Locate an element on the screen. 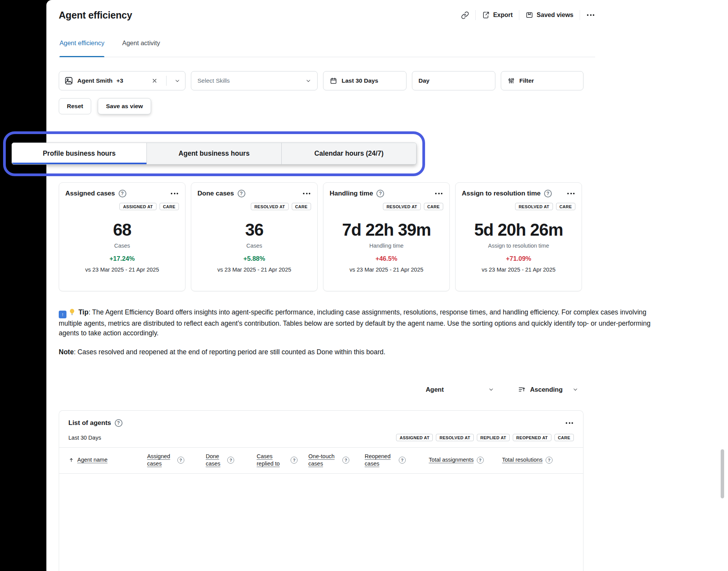 This screenshot has width=728, height=571. metric-card-handling-time: Handling time RESOLVED AT CARE 7d 22h 39… is located at coordinates (386, 237).